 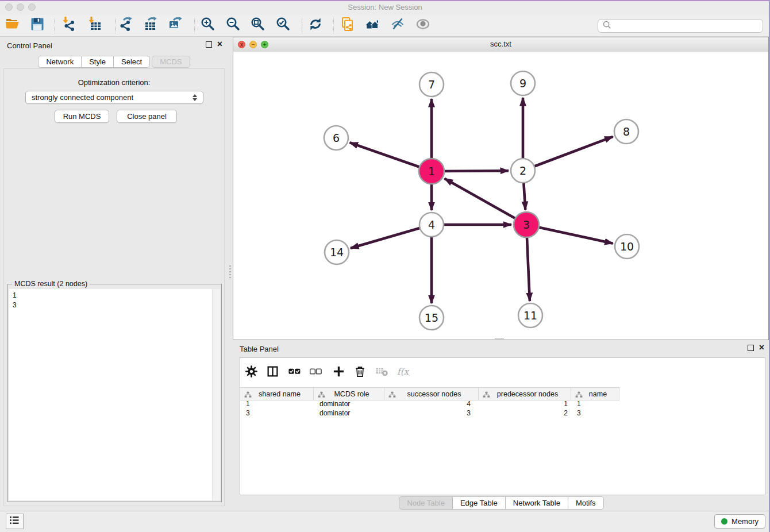 What do you see at coordinates (398, 25) in the screenshot?
I see `hide-panels-icon` at bounding box center [398, 25].